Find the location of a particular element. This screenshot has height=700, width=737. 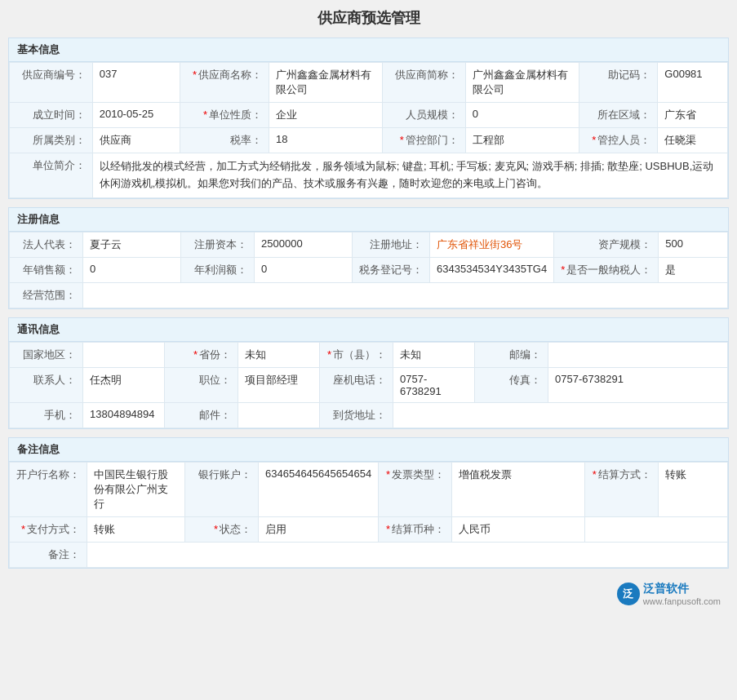

table-row: 成立时间： 2010-05-25 *单位性质： 企业 人员规模： 0 所在区域：… is located at coordinates (369, 116).